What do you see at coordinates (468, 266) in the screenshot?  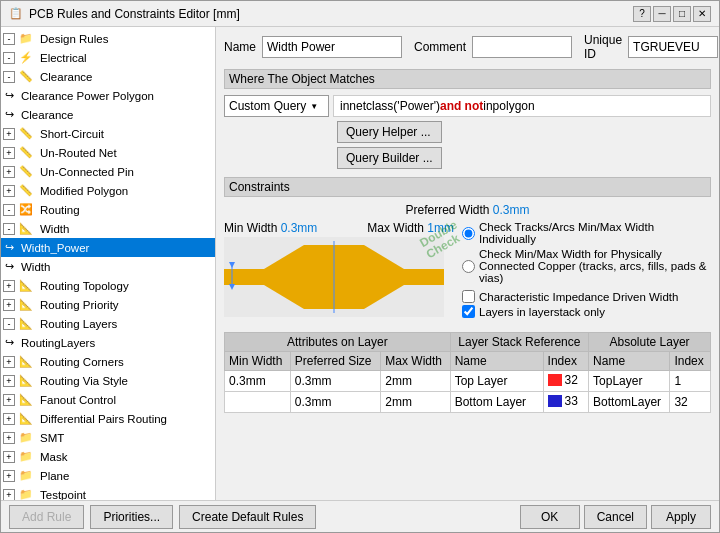 I see `radio-connected` at bounding box center [468, 266].